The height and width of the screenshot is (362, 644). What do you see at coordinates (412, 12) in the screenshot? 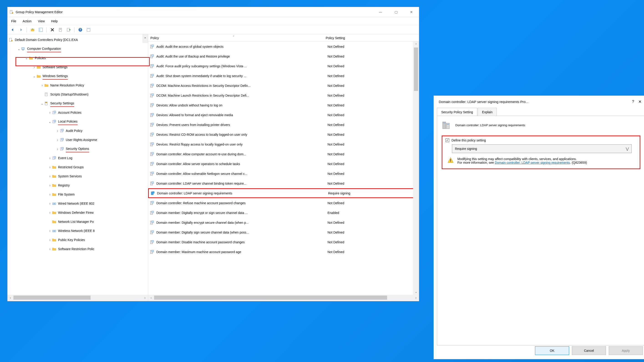
I see `close-button: ✕` at bounding box center [412, 12].